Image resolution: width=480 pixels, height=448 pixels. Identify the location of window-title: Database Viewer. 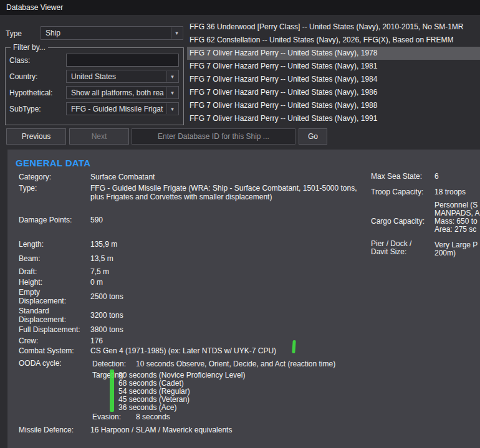
(35, 7).